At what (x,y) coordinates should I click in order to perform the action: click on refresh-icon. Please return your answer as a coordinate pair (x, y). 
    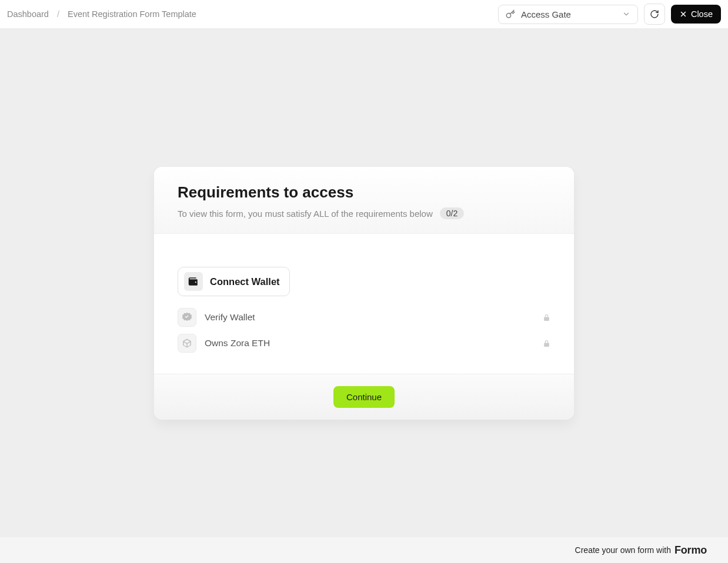
    Looking at the image, I should click on (654, 14).